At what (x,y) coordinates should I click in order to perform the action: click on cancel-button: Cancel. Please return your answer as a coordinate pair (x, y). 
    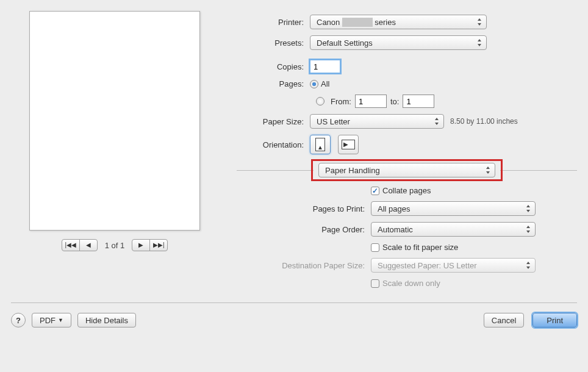
    Looking at the image, I should click on (504, 320).